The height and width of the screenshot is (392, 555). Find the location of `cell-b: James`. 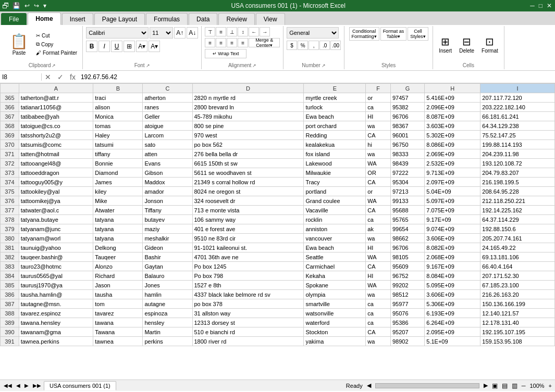

cell-b: James is located at coordinates (118, 182).